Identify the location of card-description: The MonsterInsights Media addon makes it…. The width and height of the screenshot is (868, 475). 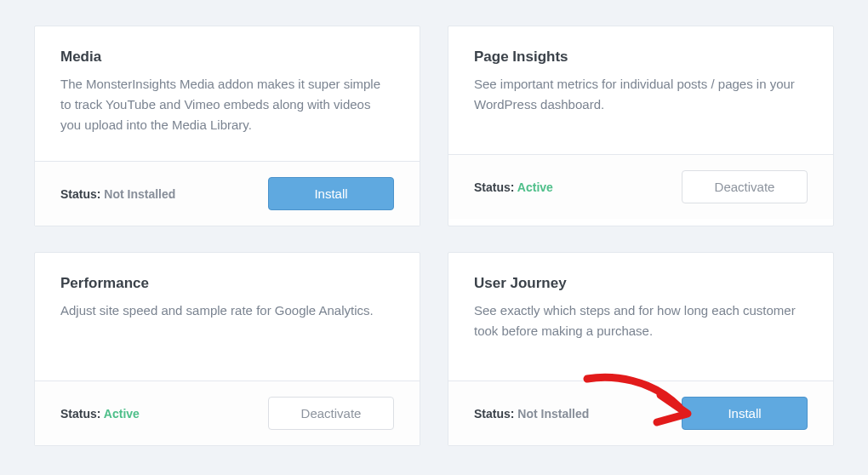
(227, 105).